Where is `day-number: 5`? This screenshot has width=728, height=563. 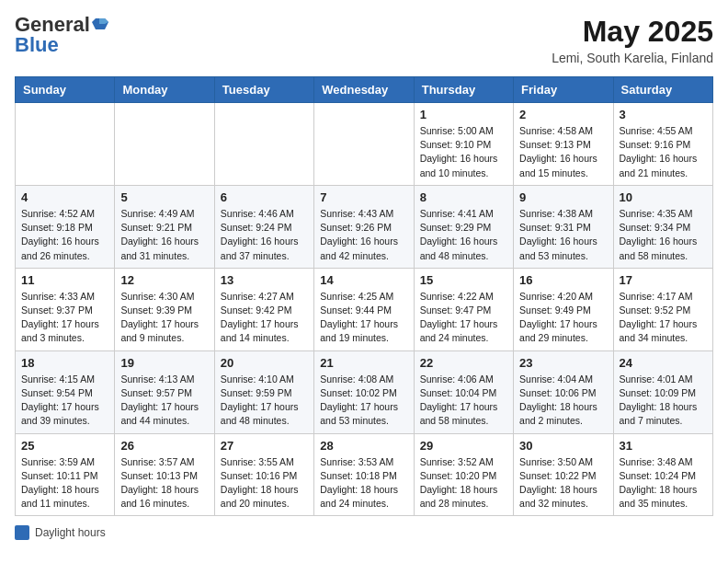
day-number: 5 is located at coordinates (164, 197).